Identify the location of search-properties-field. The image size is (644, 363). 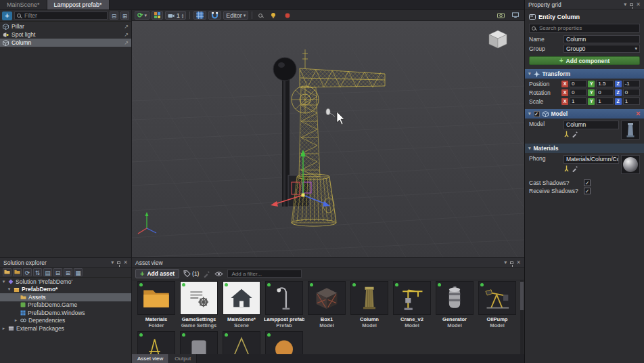
(584, 28).